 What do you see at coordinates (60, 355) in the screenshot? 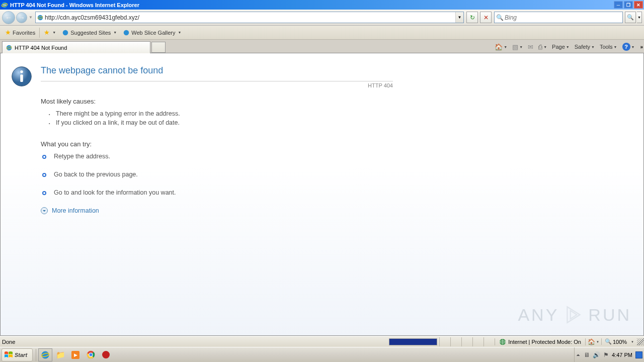
I see `folder-icon: 📁` at bounding box center [60, 355].